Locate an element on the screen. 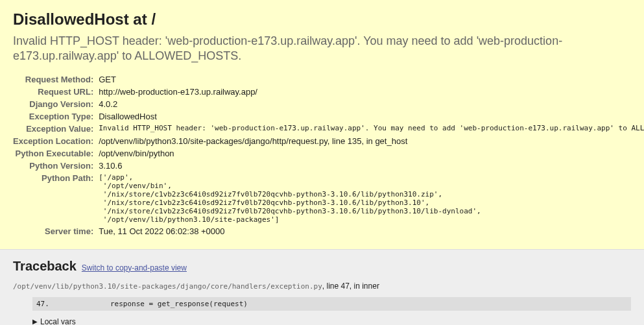 This screenshot has width=644, height=325. traceback-frame: /opt/venv/lib/python3.10/site-packages/d… is located at coordinates (322, 286).